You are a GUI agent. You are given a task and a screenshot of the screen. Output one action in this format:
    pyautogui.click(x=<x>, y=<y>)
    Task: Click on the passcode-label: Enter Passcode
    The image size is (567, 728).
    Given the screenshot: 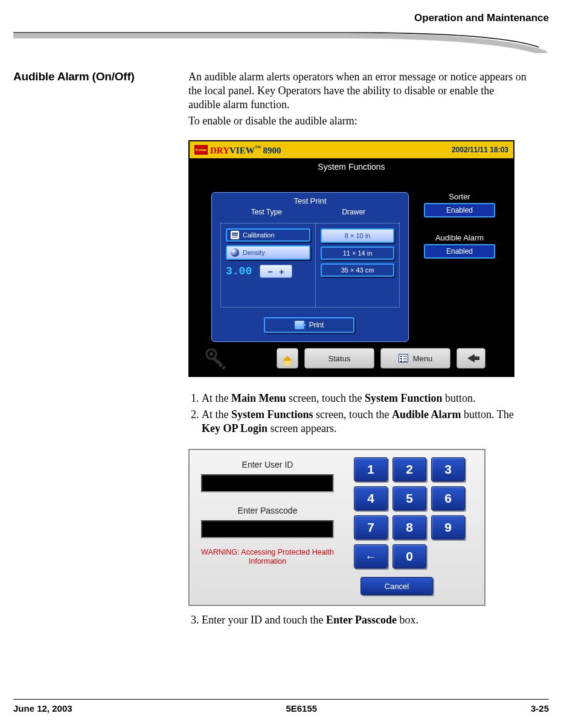 What is the action you would take?
    pyautogui.click(x=268, y=511)
    